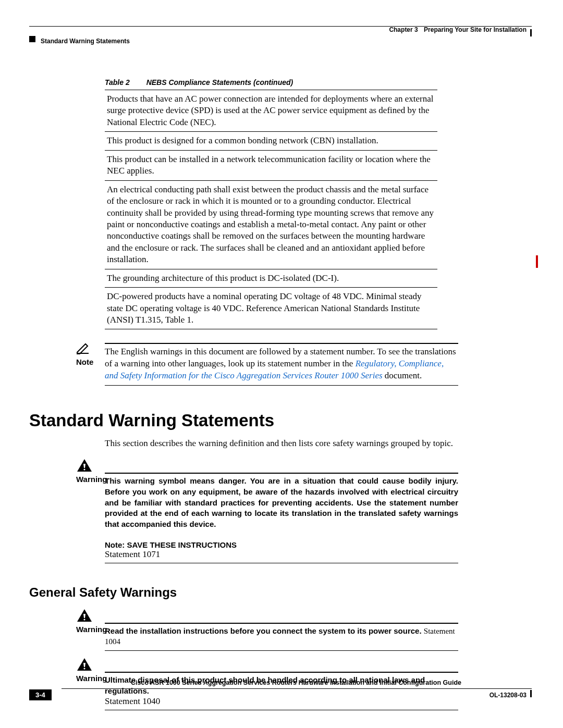 This screenshot has width=563, height=728. Describe the element at coordinates (280, 700) in the screenshot. I see `page-footer: Cisco ASR 1000 Series Aggregation Servic…` at that location.